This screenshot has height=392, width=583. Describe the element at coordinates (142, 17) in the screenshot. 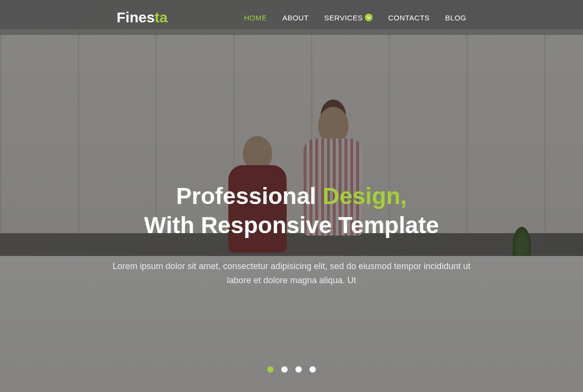

I see `brand-logo: Finesta` at that location.